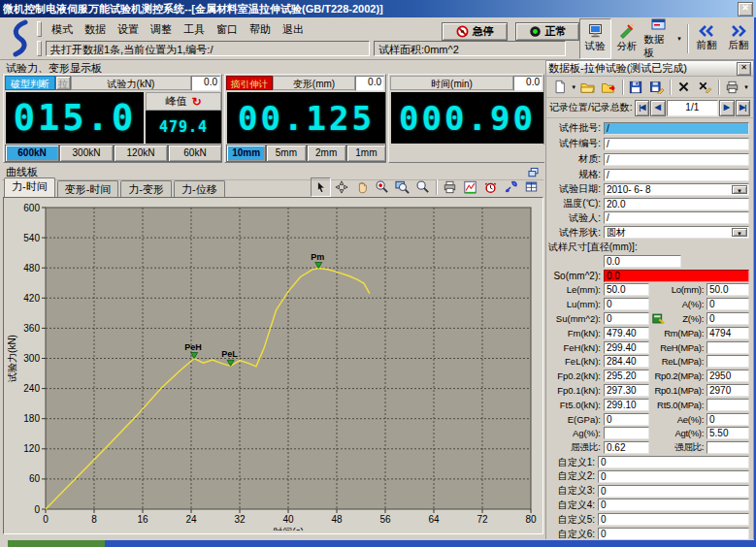 The image size is (756, 547). What do you see at coordinates (559, 87) in the screenshot?
I see `new-record-button` at bounding box center [559, 87].